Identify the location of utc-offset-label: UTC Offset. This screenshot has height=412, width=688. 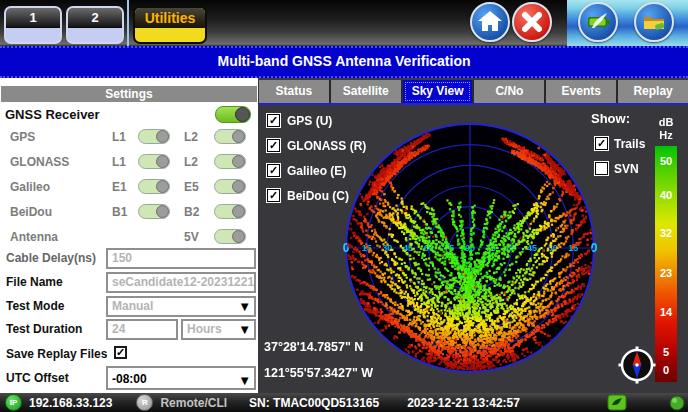
(38, 378).